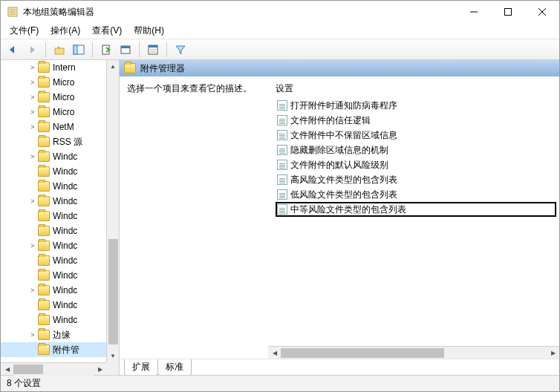 The height and width of the screenshot is (392, 560). Describe the element at coordinates (106, 50) in the screenshot. I see `export-button` at that location.